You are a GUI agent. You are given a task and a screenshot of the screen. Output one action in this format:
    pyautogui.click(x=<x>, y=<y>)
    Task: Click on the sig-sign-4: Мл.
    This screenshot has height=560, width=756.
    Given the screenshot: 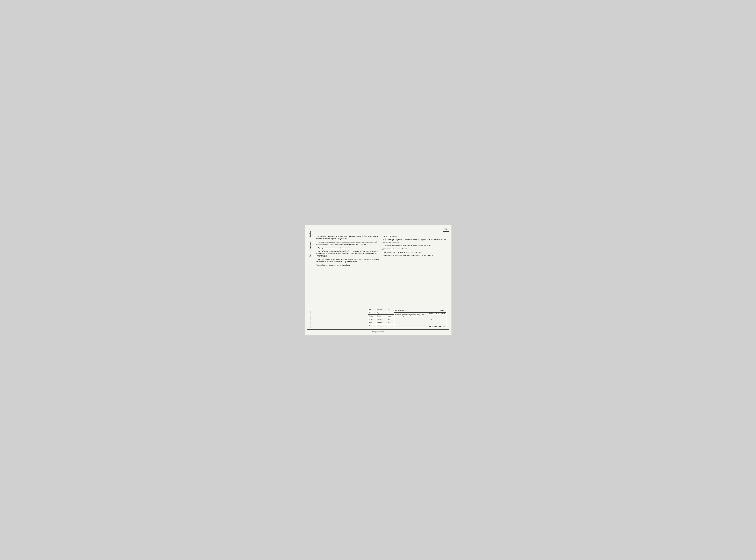 What is the action you would take?
    pyautogui.click(x=391, y=319)
    